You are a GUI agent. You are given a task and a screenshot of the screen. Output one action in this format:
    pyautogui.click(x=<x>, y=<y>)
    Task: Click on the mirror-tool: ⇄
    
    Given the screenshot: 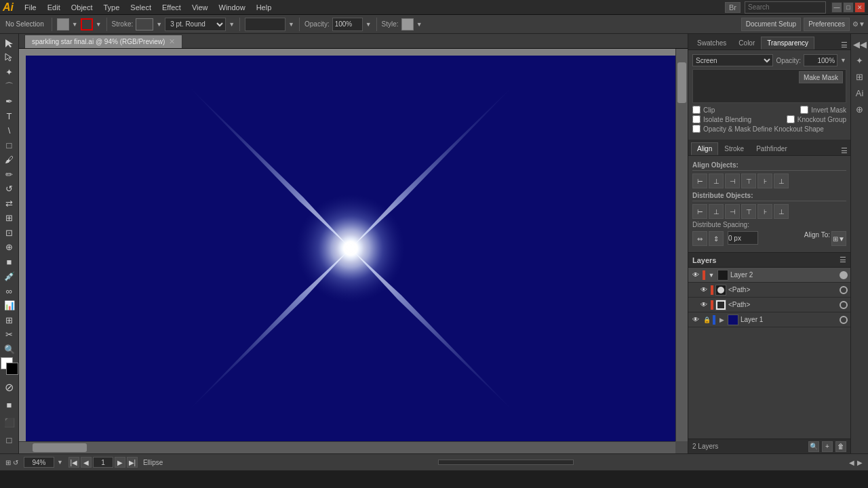 What is the action you would take?
    pyautogui.click(x=9, y=204)
    